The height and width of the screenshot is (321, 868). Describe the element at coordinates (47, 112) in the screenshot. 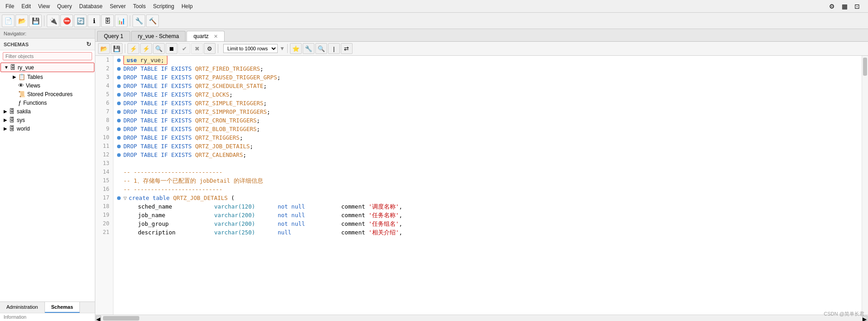

I see `schema-sakila: ▶ 🗄 sakila` at that location.